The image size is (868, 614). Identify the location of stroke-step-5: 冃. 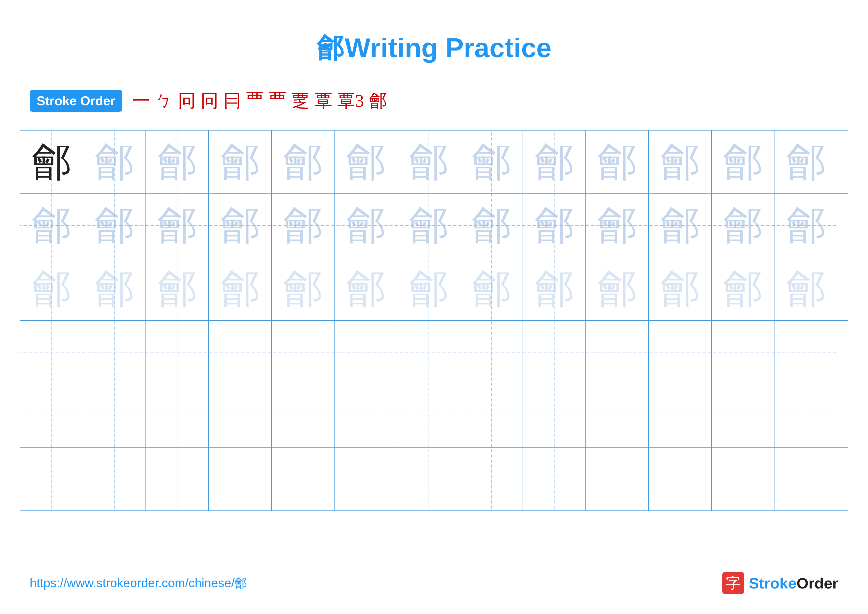
(232, 101).